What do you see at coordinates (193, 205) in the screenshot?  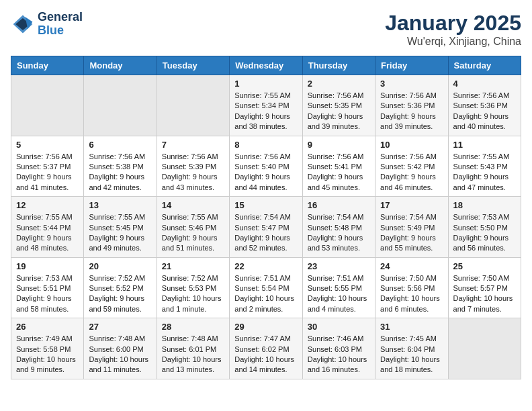 I see `day-number: 14` at bounding box center [193, 205].